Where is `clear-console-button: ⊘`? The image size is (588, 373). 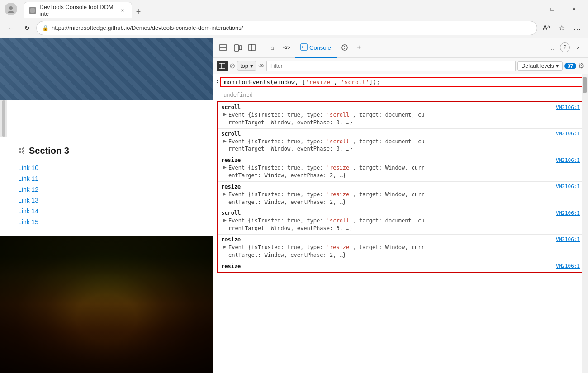
clear-console-button: ⊘ is located at coordinates (232, 66).